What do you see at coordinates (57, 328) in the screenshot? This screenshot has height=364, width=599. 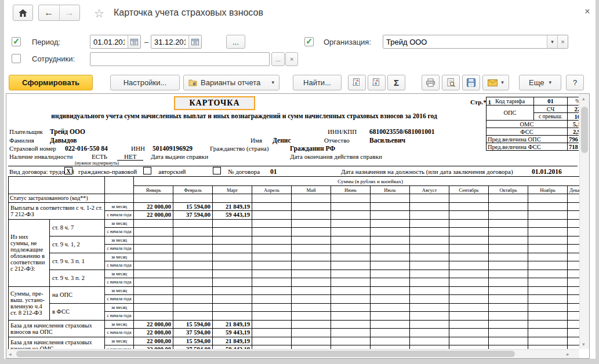 I see `section-label: База для начисления страховых взносов на…` at bounding box center [57, 328].